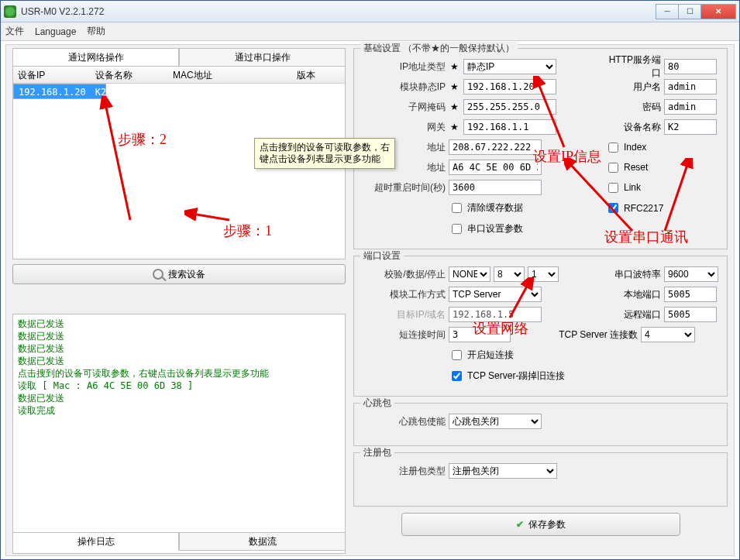 This screenshot has width=740, height=560. What do you see at coordinates (402, 314) in the screenshot?
I see `lbl-target: 目标IP/域名` at bounding box center [402, 314].